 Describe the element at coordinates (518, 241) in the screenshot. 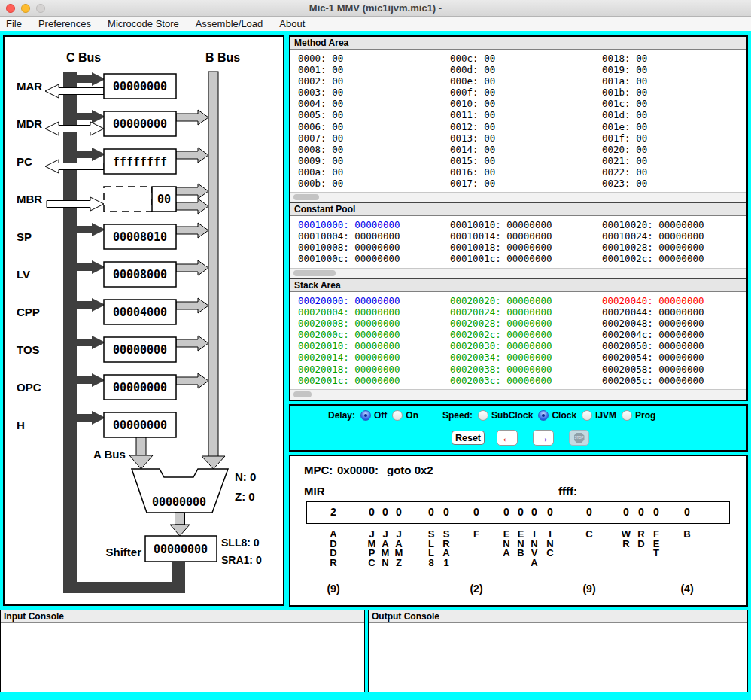

I see `constant-pool-section: Constant Pool 00010000: 0000000000010004…` at that location.